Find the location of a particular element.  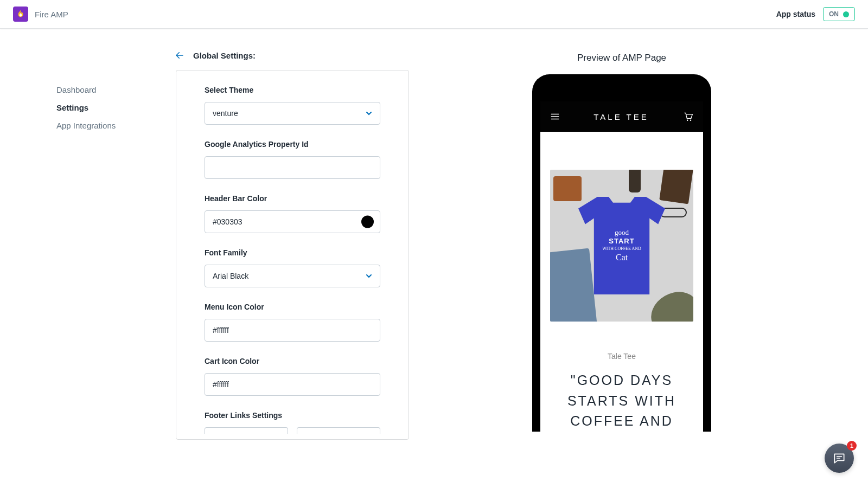

phone-header: TALE TEE is located at coordinates (622, 117).